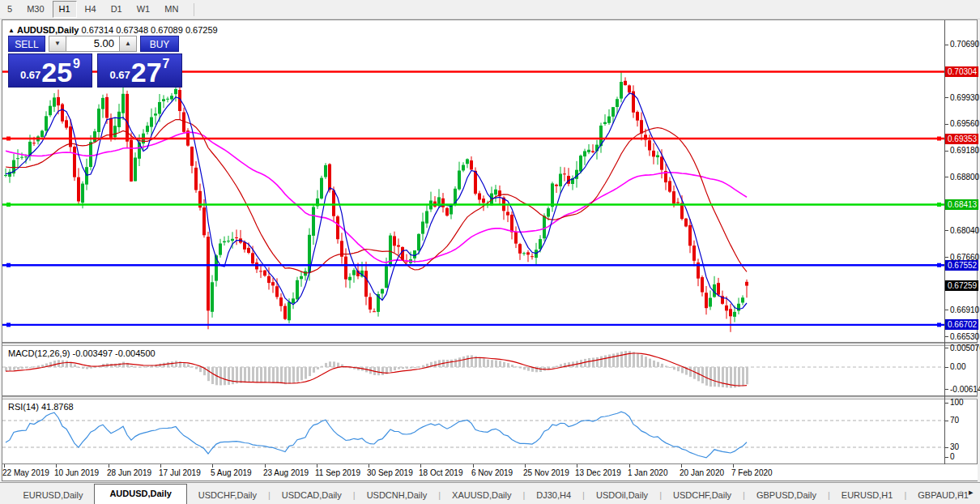  What do you see at coordinates (27, 44) in the screenshot?
I see `sell-button: SELL` at bounding box center [27, 44].